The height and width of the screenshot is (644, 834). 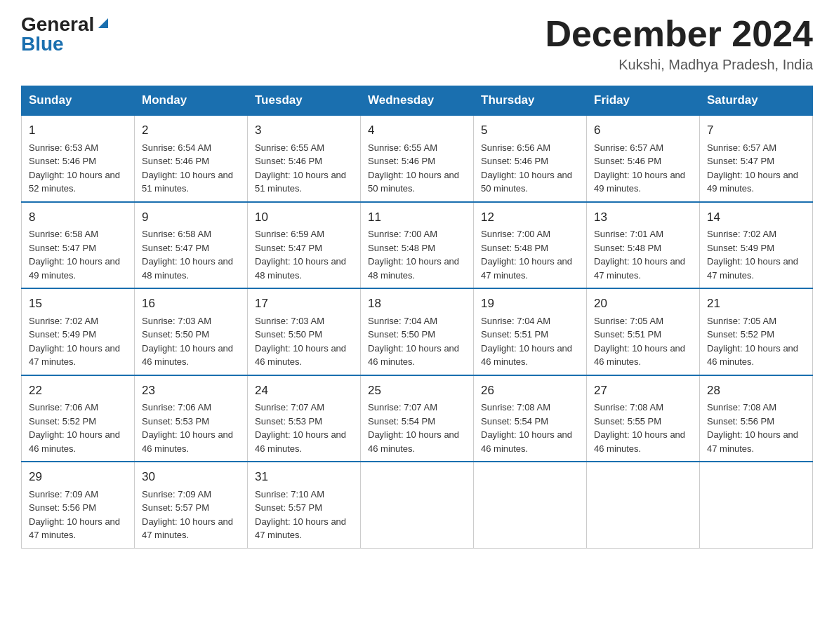 What do you see at coordinates (530, 217) in the screenshot?
I see `day-number: 12` at bounding box center [530, 217].